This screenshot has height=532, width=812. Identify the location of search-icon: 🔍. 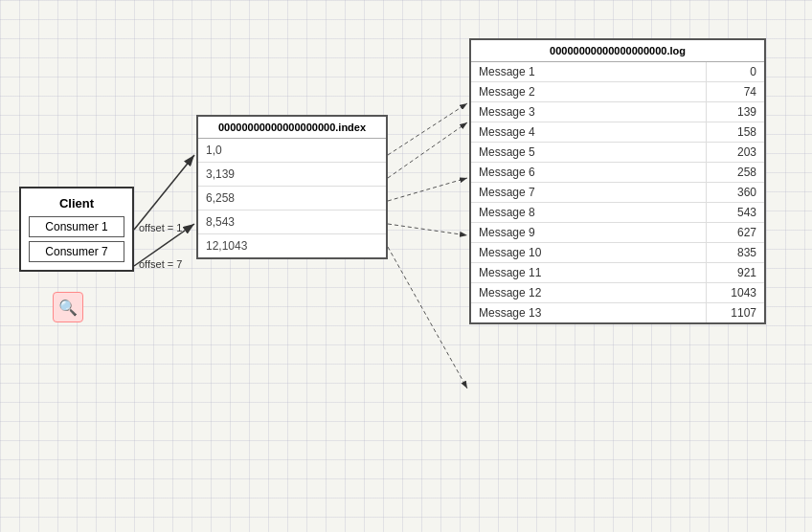
(68, 307).